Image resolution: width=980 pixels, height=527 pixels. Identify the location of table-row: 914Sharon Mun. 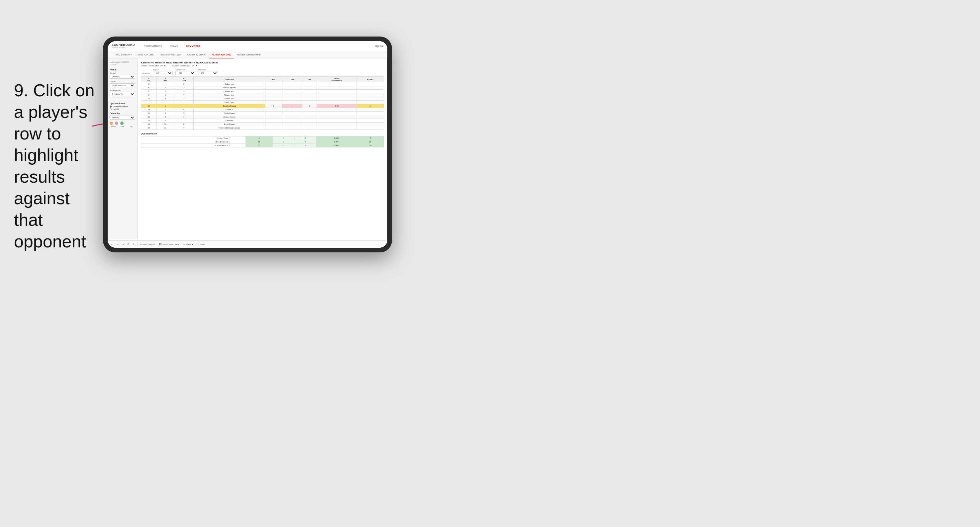
(262, 95).